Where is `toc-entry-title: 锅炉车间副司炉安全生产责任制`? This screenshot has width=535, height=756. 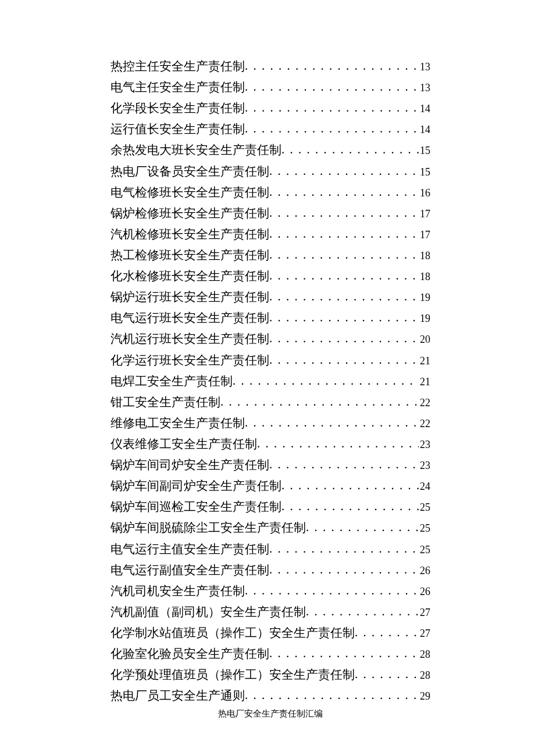 toc-entry-title: 锅炉车间副司炉安全生产责任制 is located at coordinates (196, 486).